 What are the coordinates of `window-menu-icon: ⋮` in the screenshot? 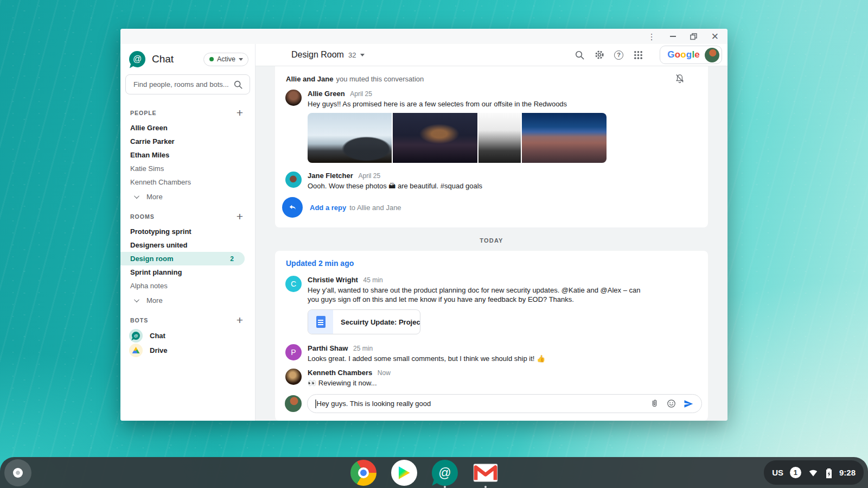 It's located at (652, 37).